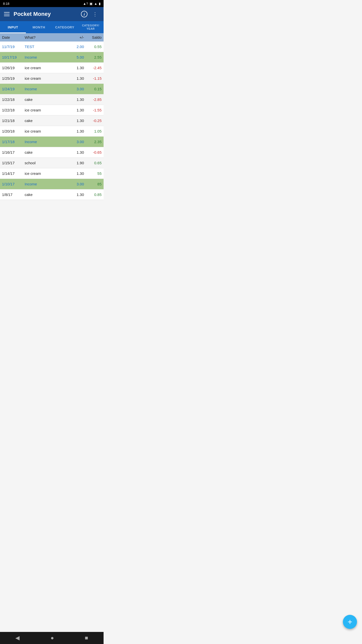 This screenshot has height=644, width=362. I want to click on cell-date: 1/24/19, so click(13, 89).